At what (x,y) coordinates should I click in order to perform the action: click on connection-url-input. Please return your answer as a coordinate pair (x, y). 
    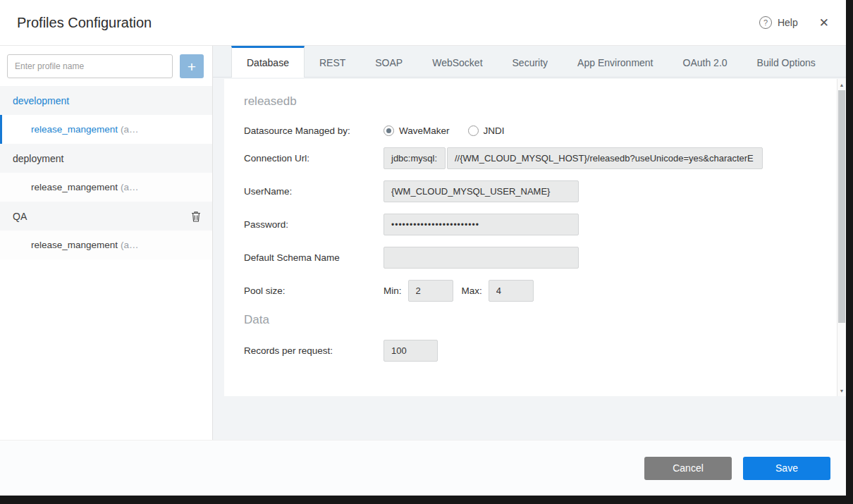
    Looking at the image, I should click on (605, 158).